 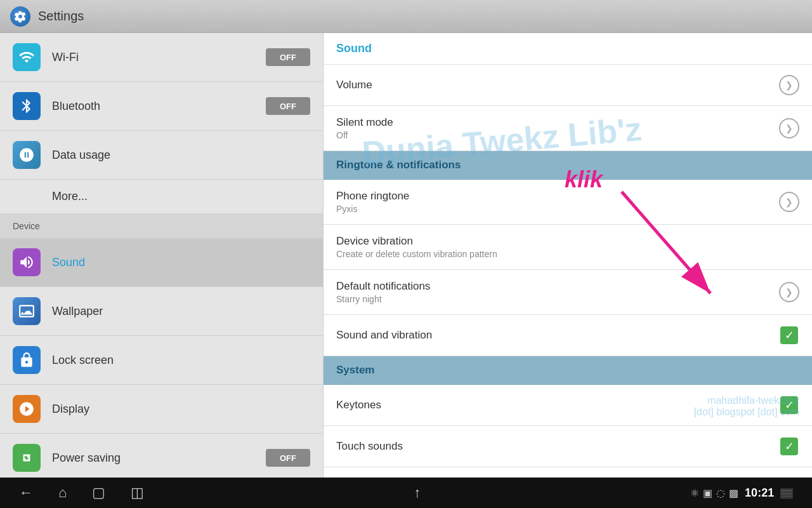 I want to click on usb-icon: ⚛, so click(x=695, y=493).